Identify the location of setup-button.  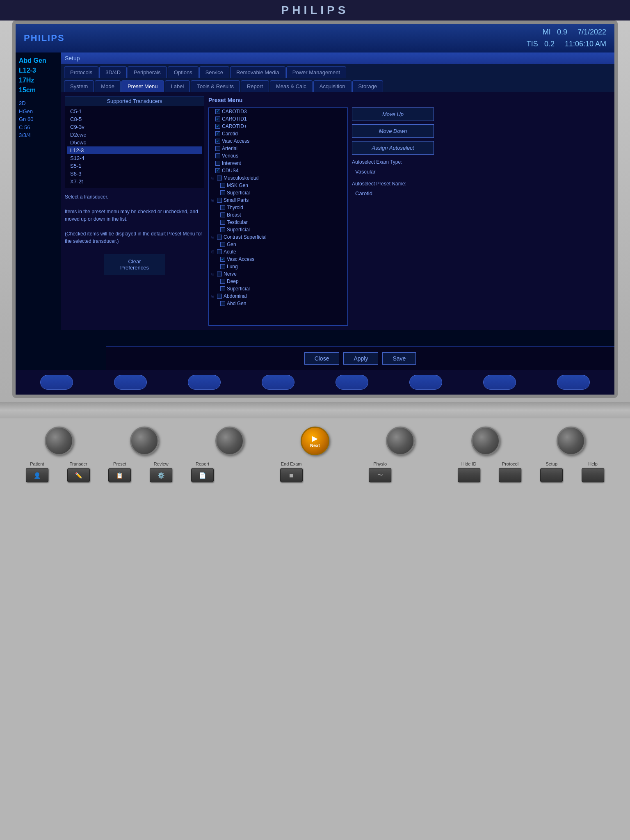
(551, 475).